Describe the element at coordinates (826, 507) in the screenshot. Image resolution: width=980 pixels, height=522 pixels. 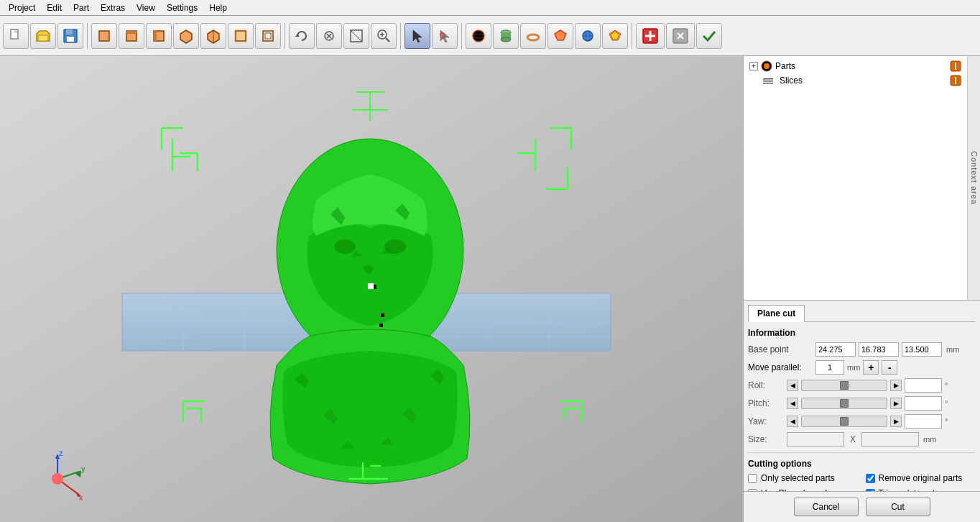
I see `cancel-button: Cancel` at that location.